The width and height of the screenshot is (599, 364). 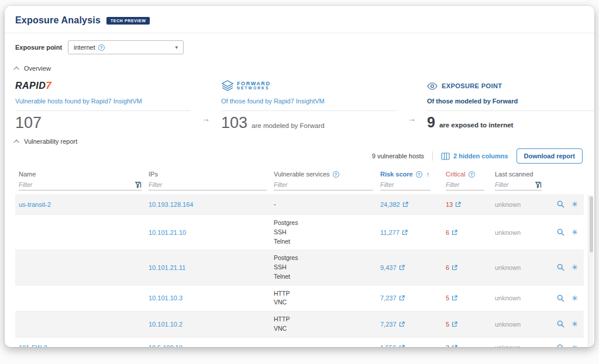 What do you see at coordinates (409, 174) in the screenshot?
I see `column-header-risk-score: Risk score ? ↑` at bounding box center [409, 174].